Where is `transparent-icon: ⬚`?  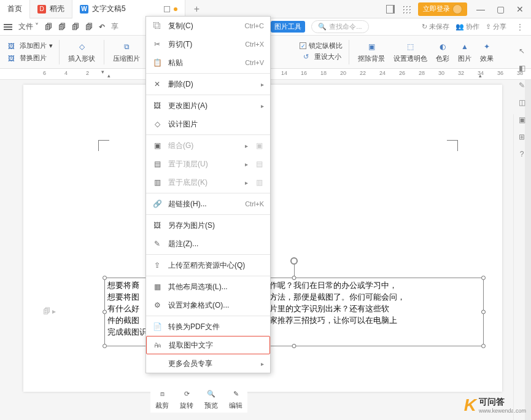
transparent-icon: ⬚ is located at coordinates (411, 47).